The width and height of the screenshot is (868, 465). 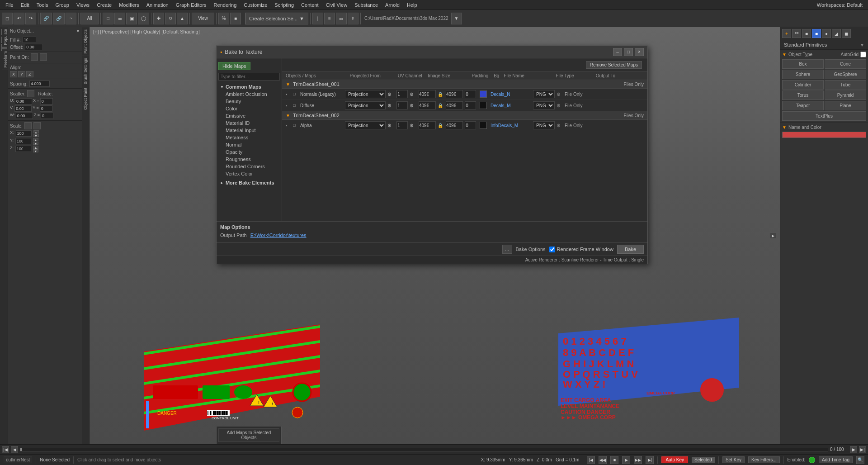 What do you see at coordinates (203, 19) in the screenshot?
I see `view-mode-btn: View` at bounding box center [203, 19].